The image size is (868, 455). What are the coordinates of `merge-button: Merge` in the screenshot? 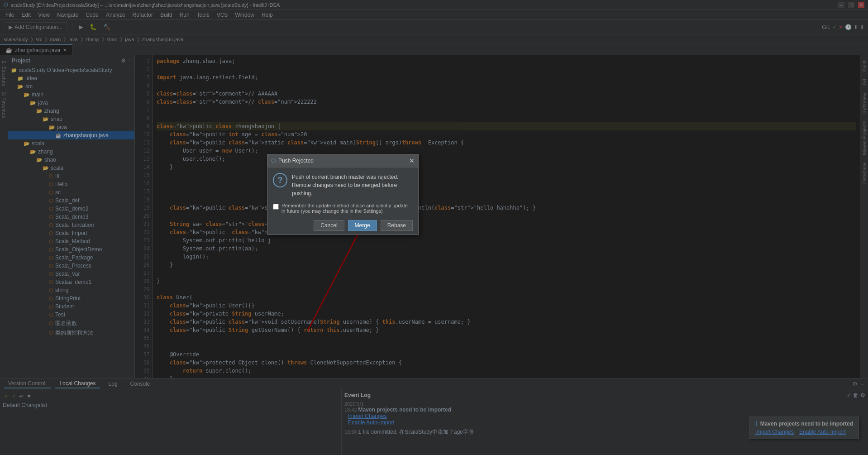 It's located at (362, 225).